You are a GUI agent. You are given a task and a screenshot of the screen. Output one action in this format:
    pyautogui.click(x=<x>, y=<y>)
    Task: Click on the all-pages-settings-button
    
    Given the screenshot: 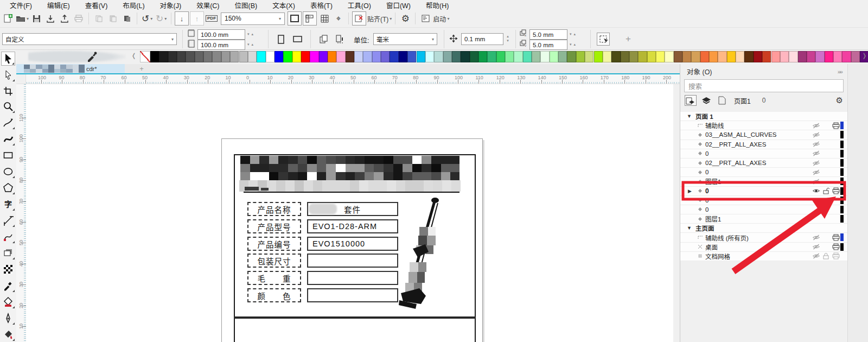 What is the action you would take?
    pyautogui.click(x=340, y=39)
    